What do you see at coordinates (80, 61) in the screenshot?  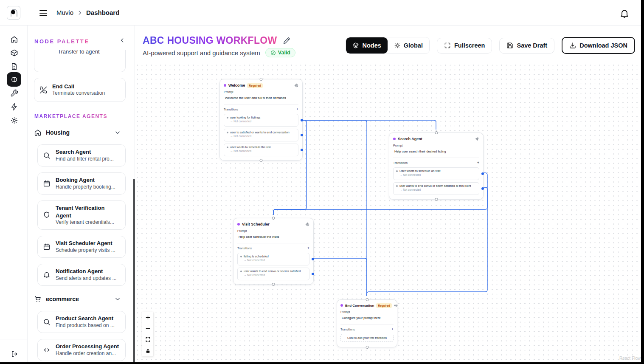 I see `palette-card-transfer-call: Transfer to agent` at bounding box center [80, 61].